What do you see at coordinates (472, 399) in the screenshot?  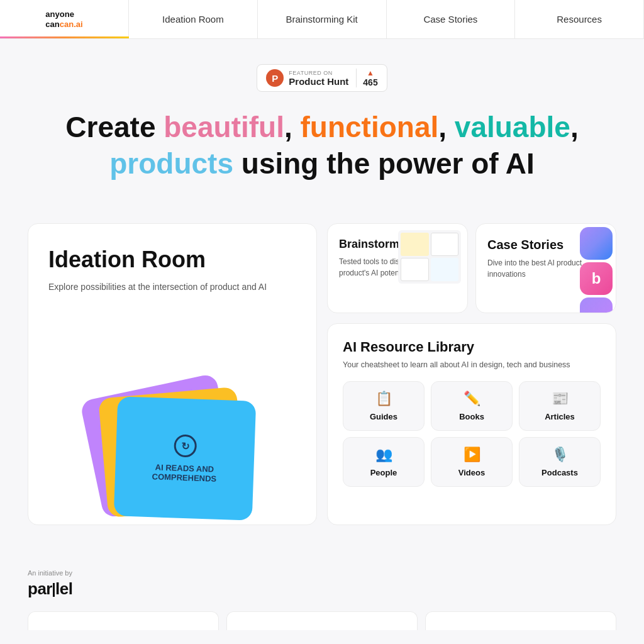 I see `books-icon: ✏️` at bounding box center [472, 399].